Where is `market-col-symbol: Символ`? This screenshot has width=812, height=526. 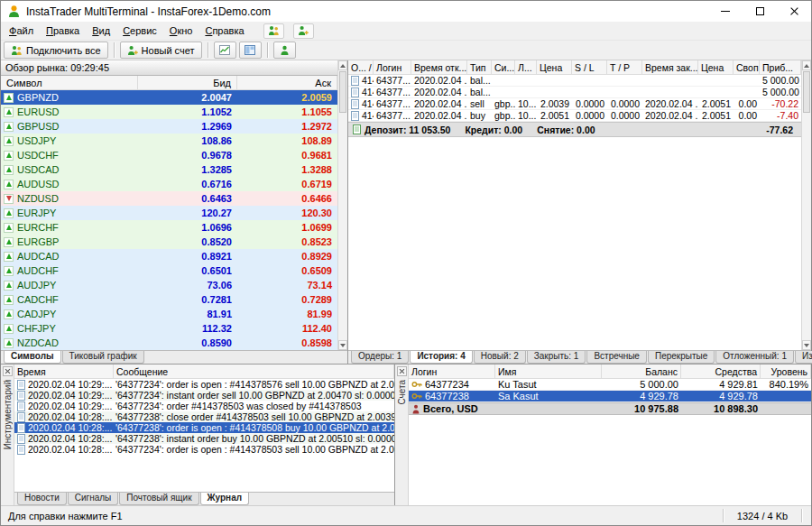 market-col-symbol: Символ is located at coordinates (69, 83).